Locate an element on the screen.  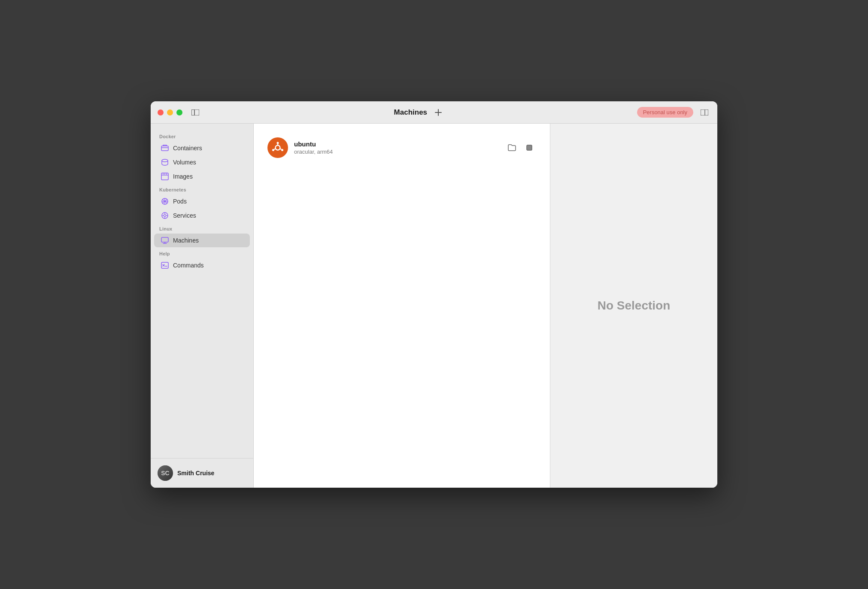
user-profile: SC Smith Cruise is located at coordinates (202, 473).